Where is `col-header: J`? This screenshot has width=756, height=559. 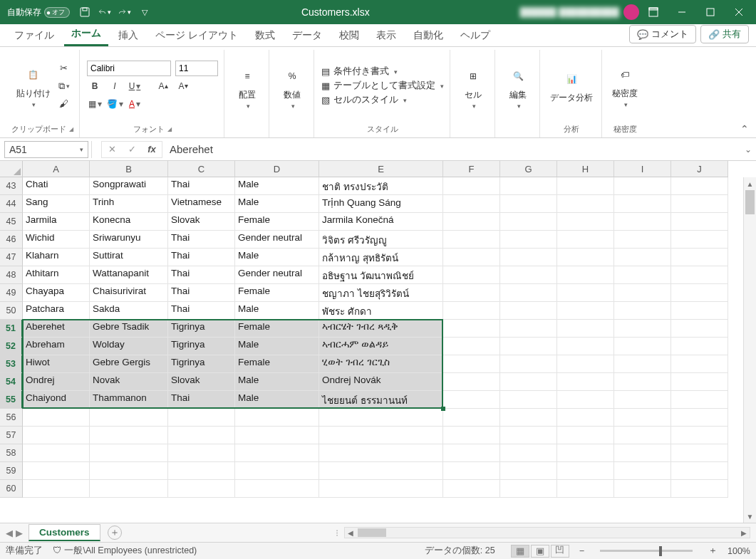
col-header: J is located at coordinates (700, 169).